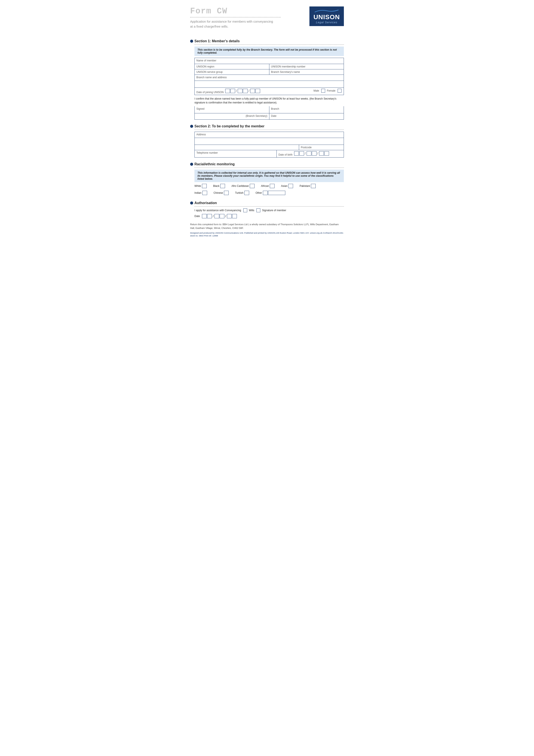 Image resolution: width=534 pixels, height=756 pixels. Describe the element at coordinates (247, 193) in the screenshot. I see `monitor-turkish-box` at that location.